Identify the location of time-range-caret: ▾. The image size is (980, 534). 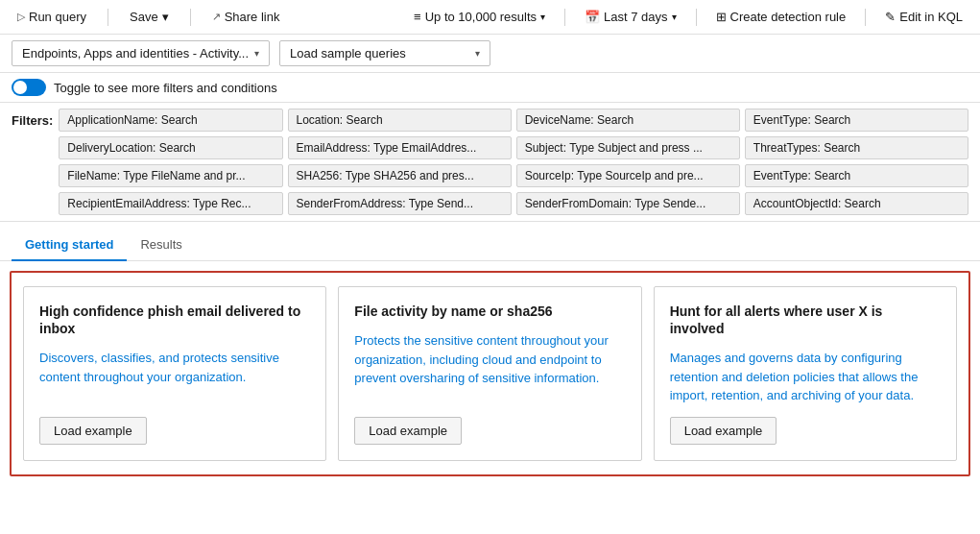
(674, 17).